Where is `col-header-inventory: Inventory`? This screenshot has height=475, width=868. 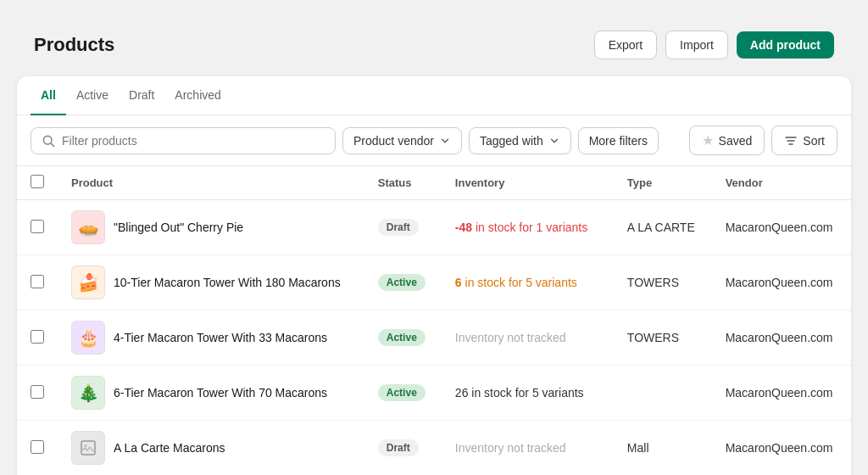 col-header-inventory: Inventory is located at coordinates (527, 183).